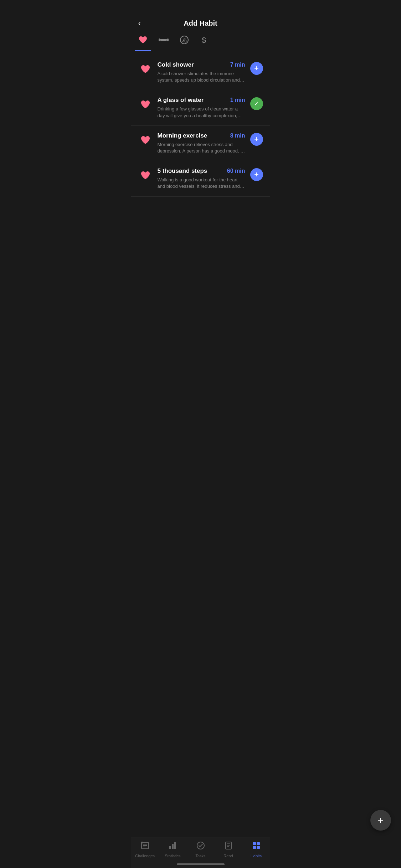  What do you see at coordinates (204, 43) in the screenshot?
I see `tab-finance: $` at bounding box center [204, 43].